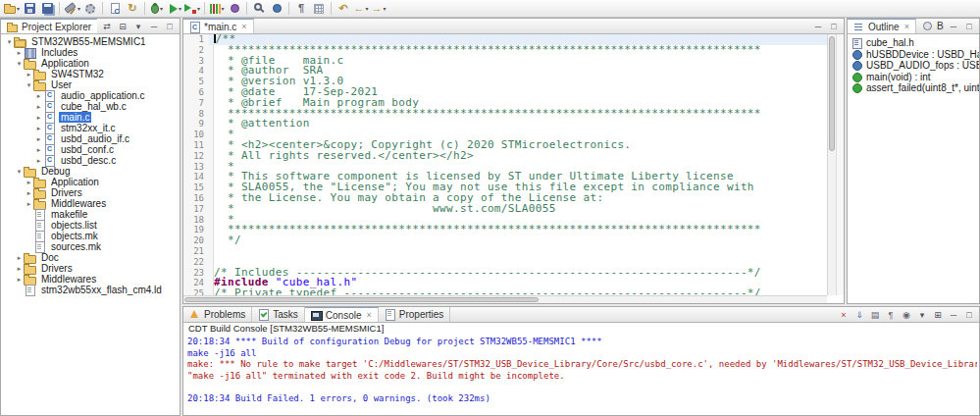  What do you see at coordinates (361, 9) in the screenshot?
I see `back-button: ←▾` at bounding box center [361, 9].